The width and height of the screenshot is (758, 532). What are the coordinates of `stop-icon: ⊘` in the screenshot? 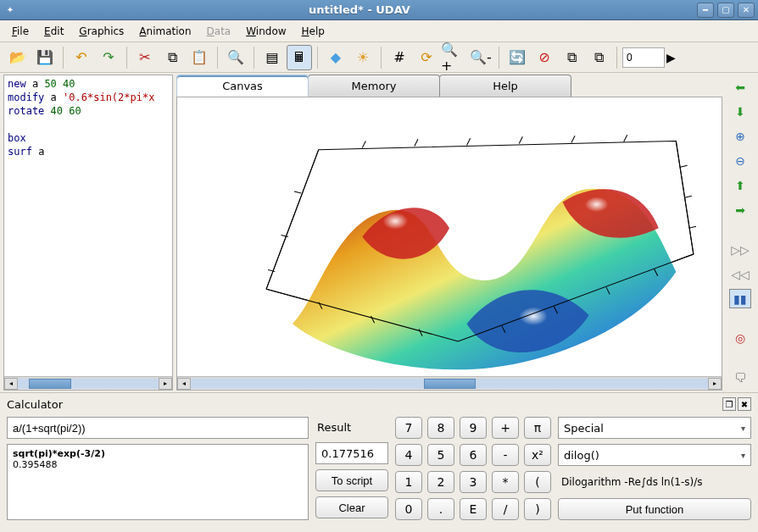 It's located at (544, 58).